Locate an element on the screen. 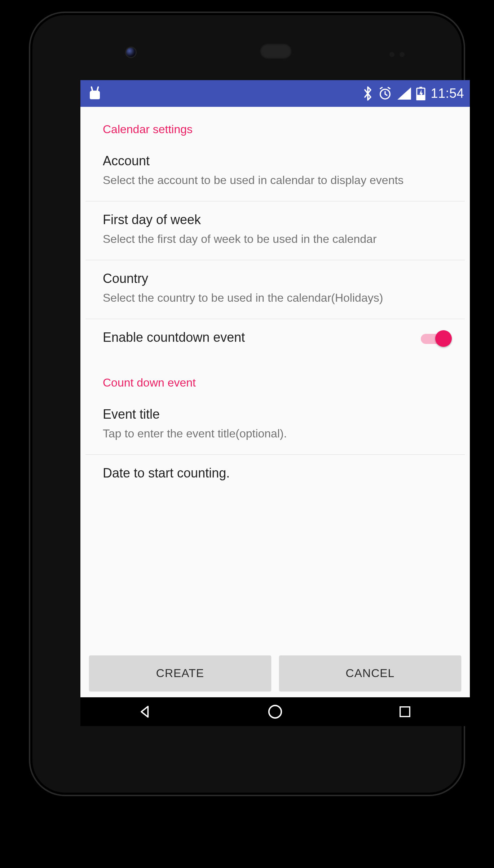 This screenshot has width=494, height=868. setting-title: Enable countdown event is located at coordinates (174, 337).